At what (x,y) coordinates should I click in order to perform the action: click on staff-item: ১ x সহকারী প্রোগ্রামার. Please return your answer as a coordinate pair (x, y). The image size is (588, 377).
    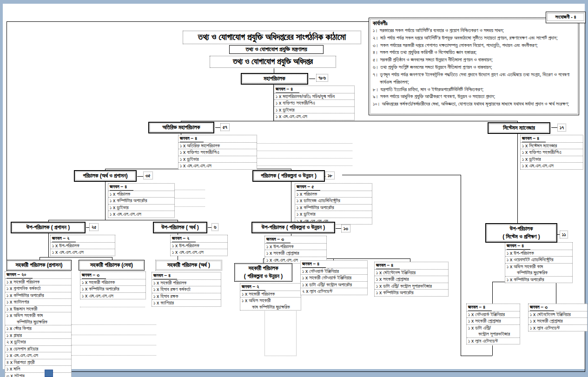
    Looking at the image, I should click on (296, 254).